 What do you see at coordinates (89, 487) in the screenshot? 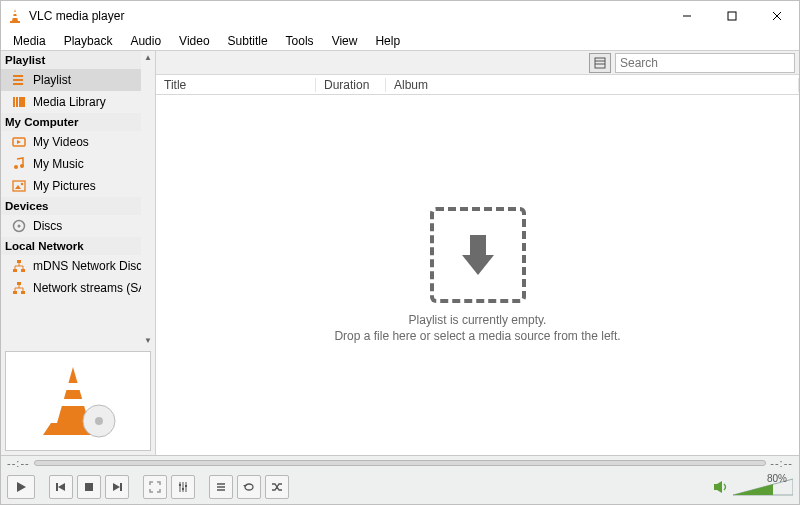
I see `stop-button` at bounding box center [89, 487].